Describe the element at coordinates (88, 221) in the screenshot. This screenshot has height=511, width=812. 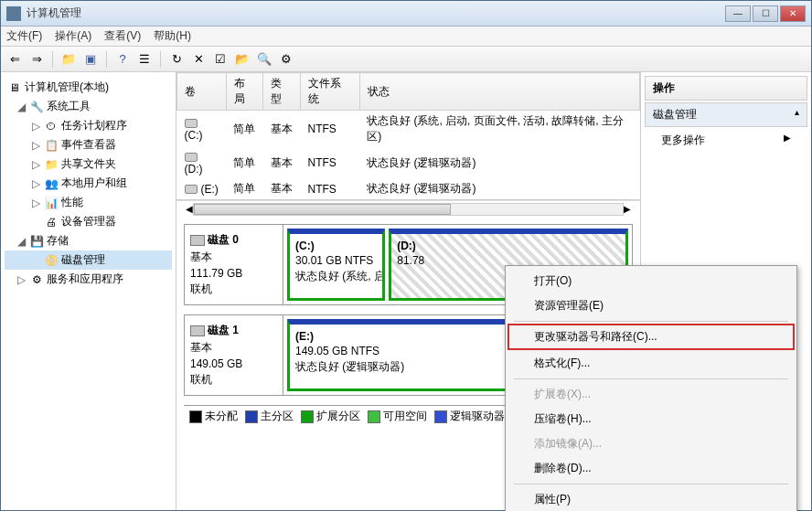
I see `tree-device-manager: 🖨设备管理器` at that location.